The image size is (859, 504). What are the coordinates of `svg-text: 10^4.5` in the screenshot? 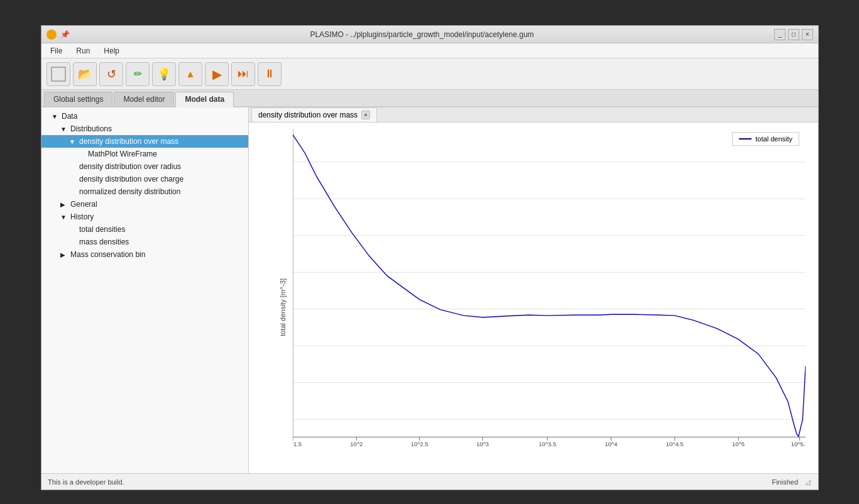 It's located at (675, 444).